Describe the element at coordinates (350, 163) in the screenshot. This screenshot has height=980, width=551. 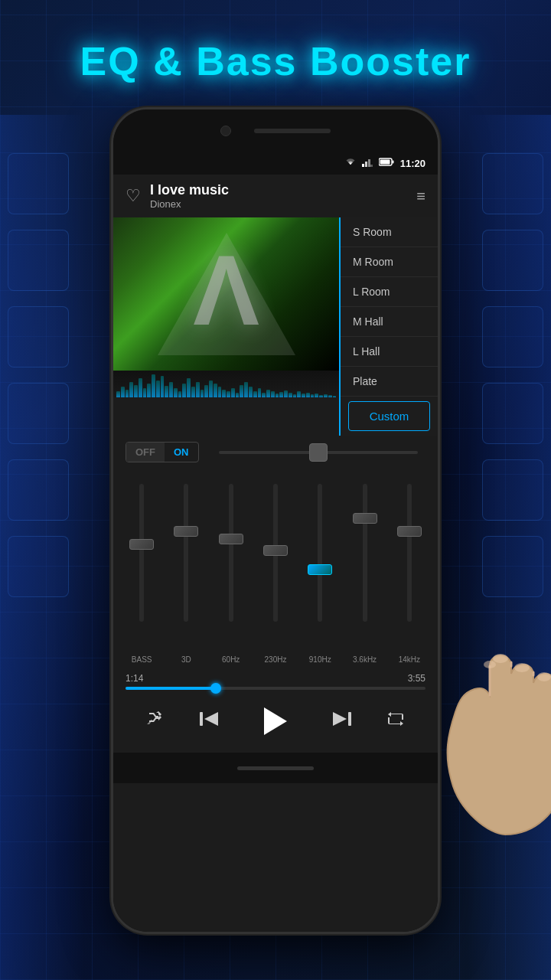
I see `wifi-icon` at that location.